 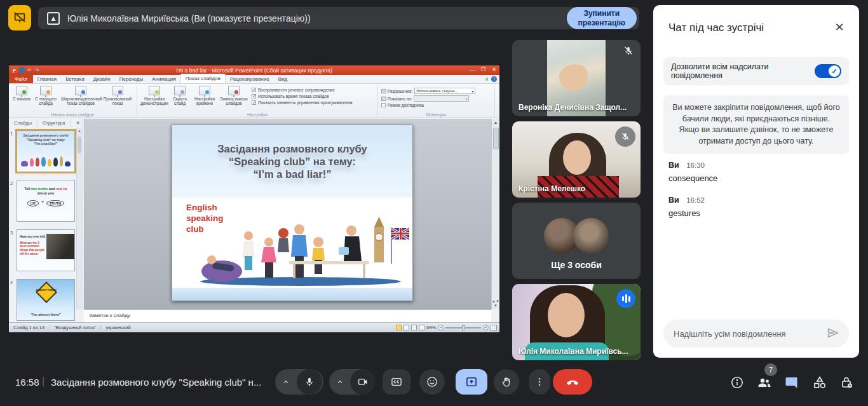 What do you see at coordinates (407, 328) in the screenshot?
I see `view-sorter-icon` at bounding box center [407, 328].